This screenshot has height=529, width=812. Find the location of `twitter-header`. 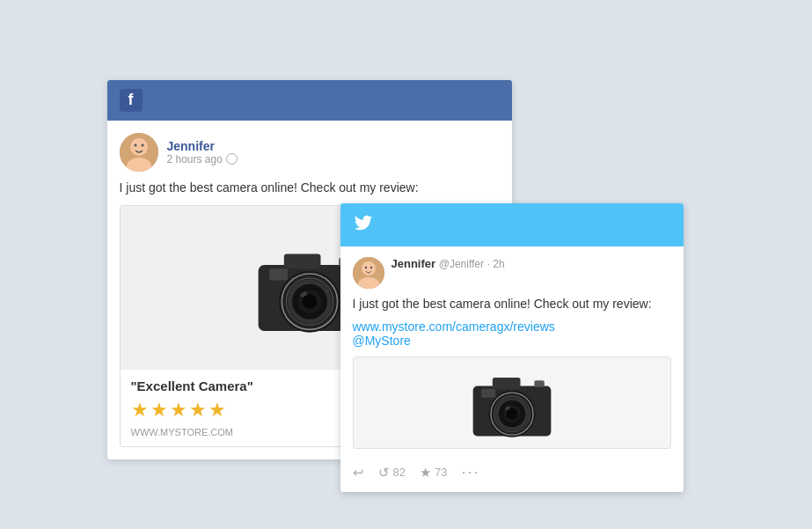

twitter-header is located at coordinates (512, 225).